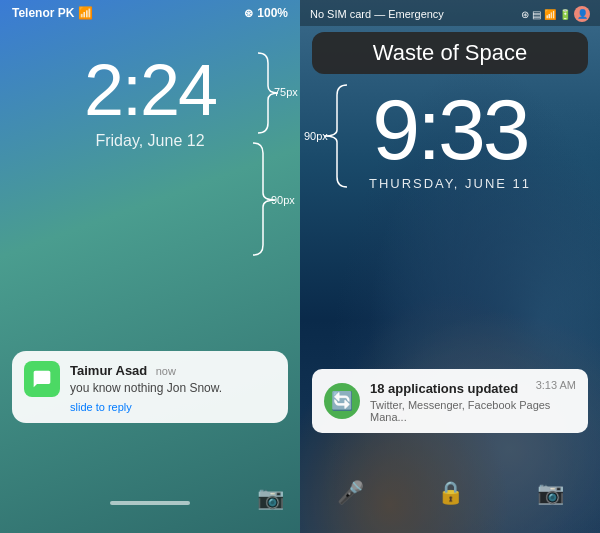 This screenshot has height=533, width=600. Describe the element at coordinates (150, 387) in the screenshot. I see `left-notification: Taimur Asad now you know nothing Jon Sno…` at that location.